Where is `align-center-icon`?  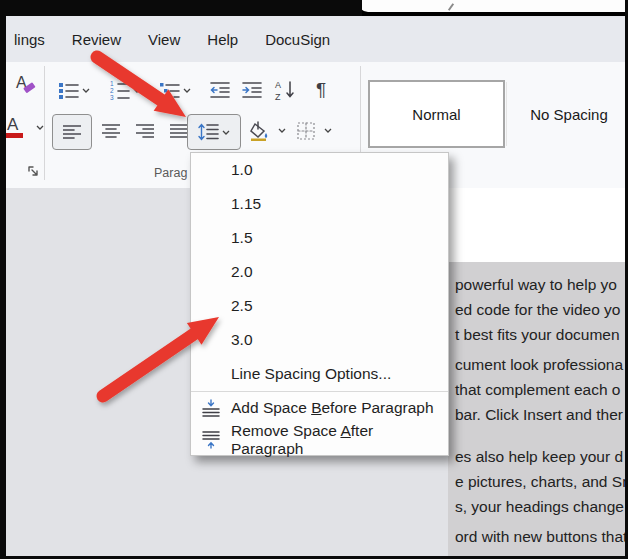
align-center-icon is located at coordinates (111, 131).